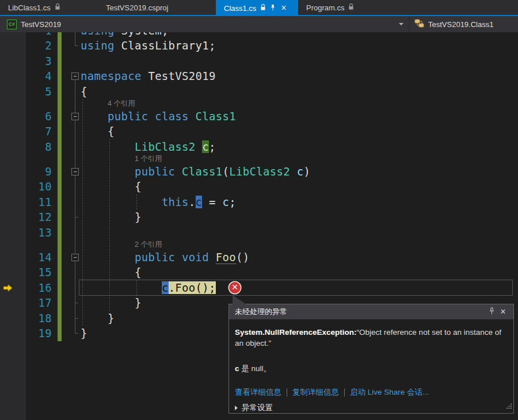 The image size is (518, 420). What do you see at coordinates (41, 24) in the screenshot?
I see `project-name: TestVS2019` at bounding box center [41, 24].